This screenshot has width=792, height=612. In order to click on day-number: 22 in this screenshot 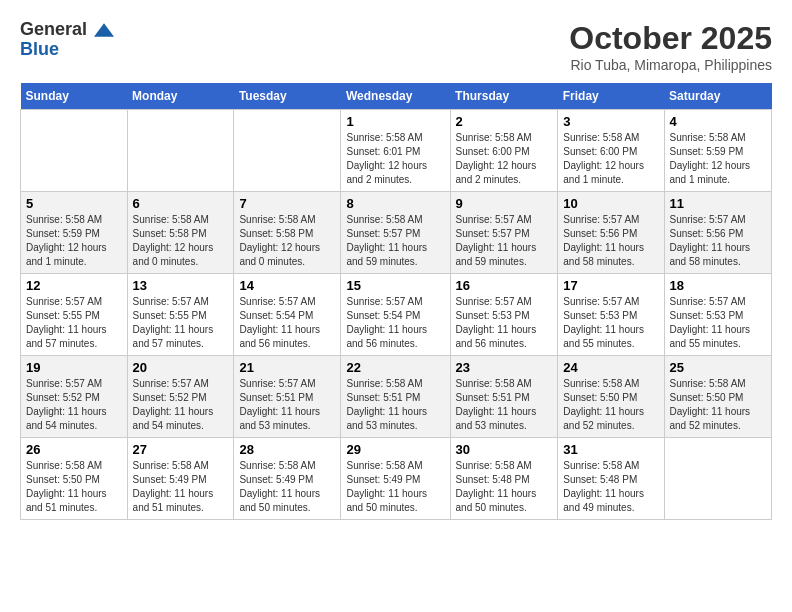, I will do `click(395, 368)`.